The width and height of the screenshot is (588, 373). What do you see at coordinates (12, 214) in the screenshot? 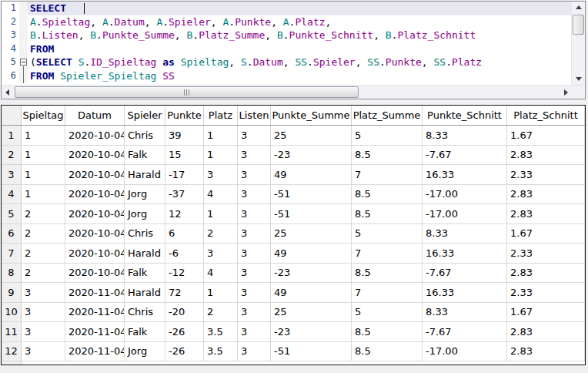
I see `row-number: 5` at bounding box center [12, 214].